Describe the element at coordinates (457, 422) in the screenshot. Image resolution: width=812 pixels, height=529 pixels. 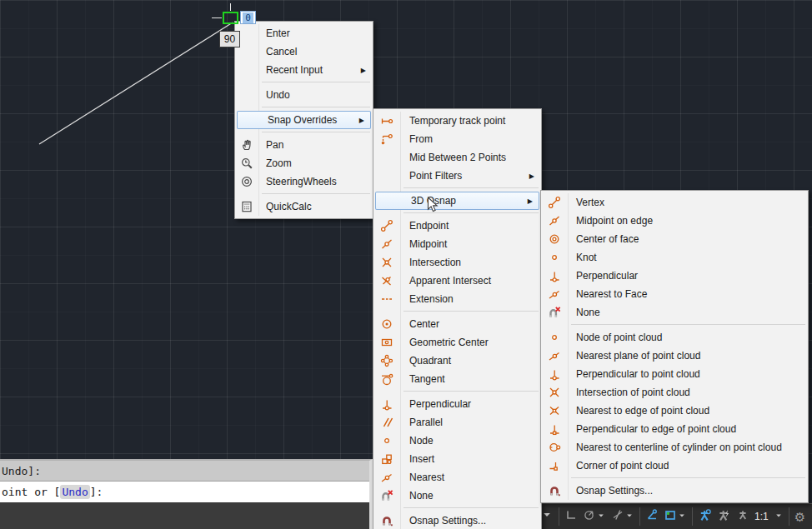
I see `menu-item-parallel: Parallel` at that location.